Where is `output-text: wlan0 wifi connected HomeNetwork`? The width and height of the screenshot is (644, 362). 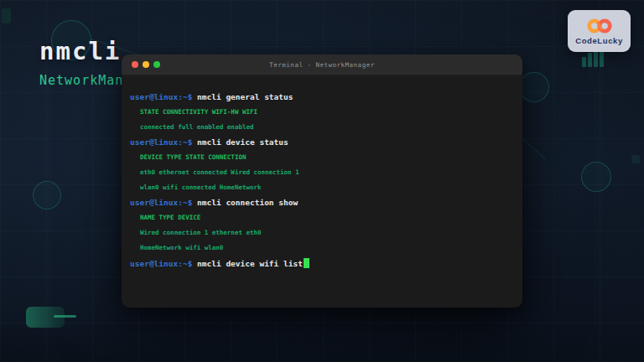 output-text: wlan0 wifi connected HomeNetwork is located at coordinates (201, 188).